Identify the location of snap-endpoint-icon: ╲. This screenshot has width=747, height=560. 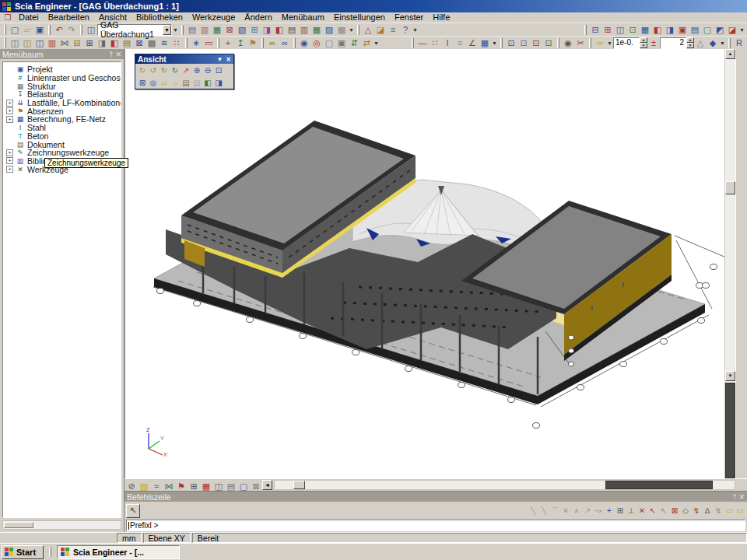
(533, 511).